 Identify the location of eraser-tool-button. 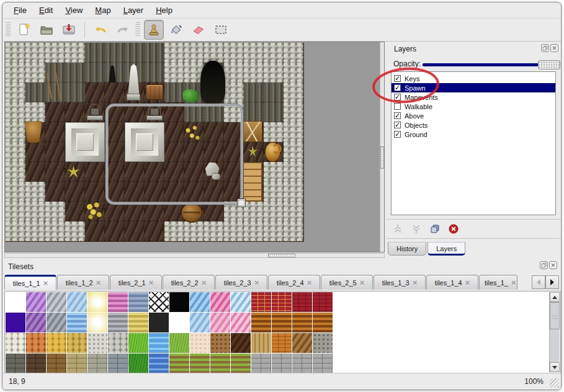
(199, 30).